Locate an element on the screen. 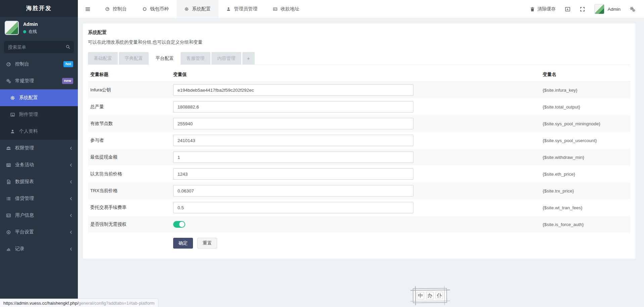 The image size is (644, 307). top-navbar: 控制台 钱包币种 系统配置 管理员管理 收款地址 清除缓存 is located at coordinates (361, 9).